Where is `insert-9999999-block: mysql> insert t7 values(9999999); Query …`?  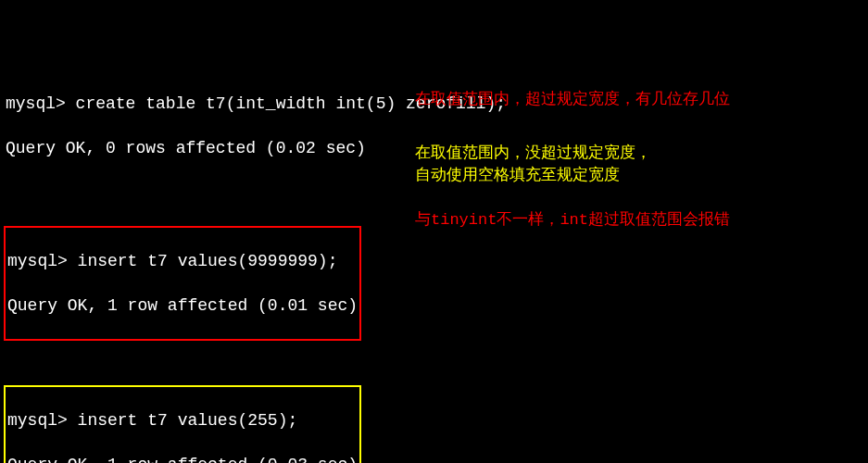
insert-9999999-block: mysql> insert t7 values(9999999); Query … is located at coordinates (182, 283).